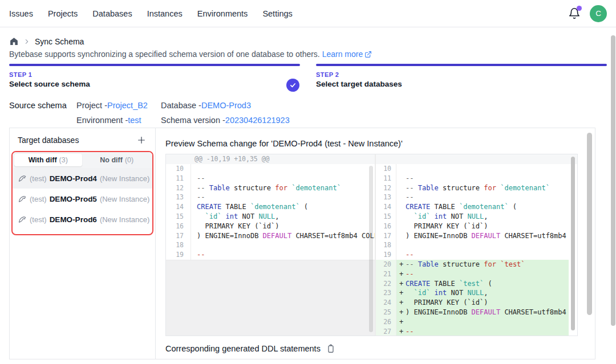 This screenshot has height=364, width=616. What do you see at coordinates (343, 54) in the screenshot?
I see `learn-more-link: Learn more` at bounding box center [343, 54].